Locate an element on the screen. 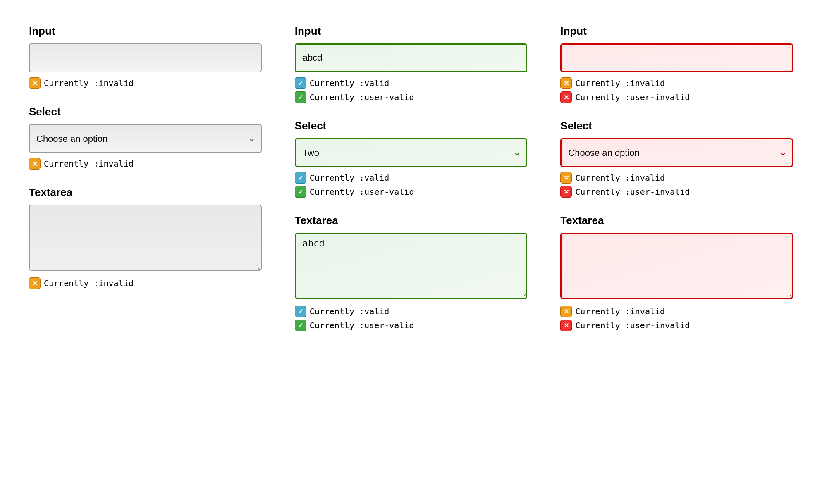  textarea-label-neutral: Textarea is located at coordinates (146, 193).